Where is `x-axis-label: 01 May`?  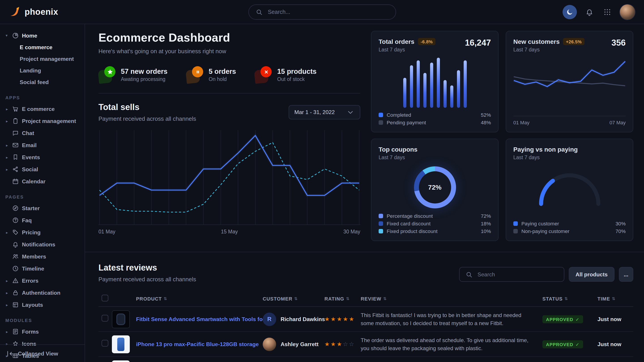 x-axis-label: 01 May is located at coordinates (522, 122).